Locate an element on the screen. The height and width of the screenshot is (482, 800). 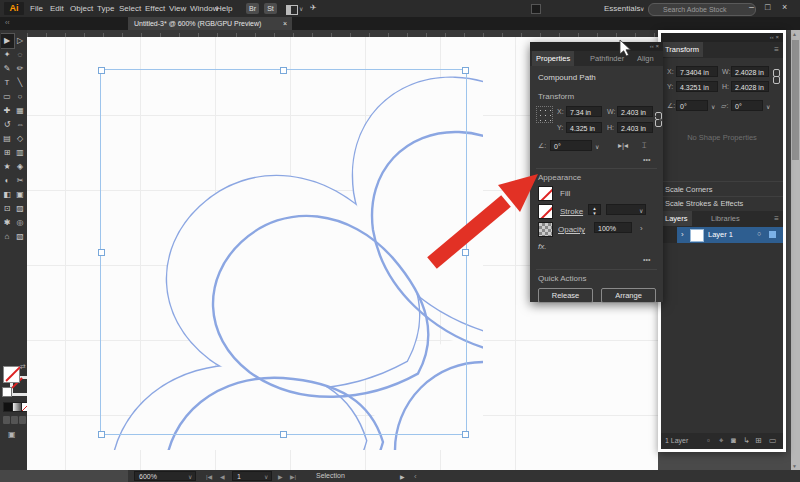
screen-mode-button: ▣ is located at coordinates (12, 434).